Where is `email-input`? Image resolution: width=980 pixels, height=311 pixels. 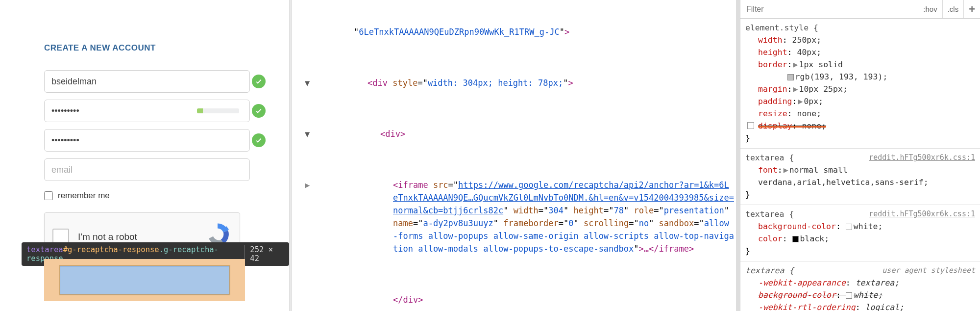 email-input is located at coordinates (147, 170).